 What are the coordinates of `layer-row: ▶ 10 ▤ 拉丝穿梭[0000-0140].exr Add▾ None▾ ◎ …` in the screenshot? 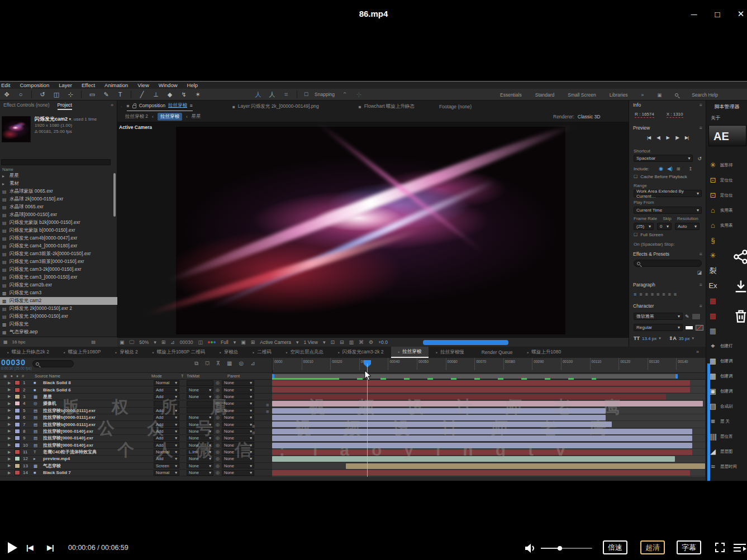 It's located at (136, 446).